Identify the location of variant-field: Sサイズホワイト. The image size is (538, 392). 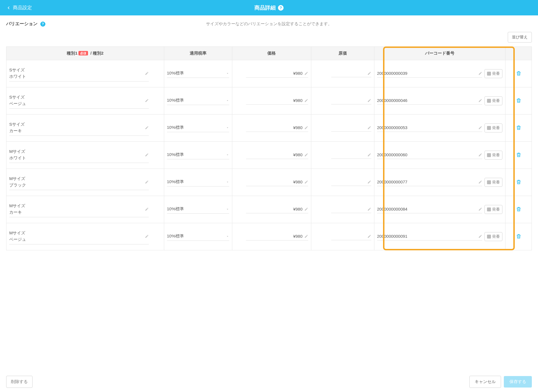
(79, 74).